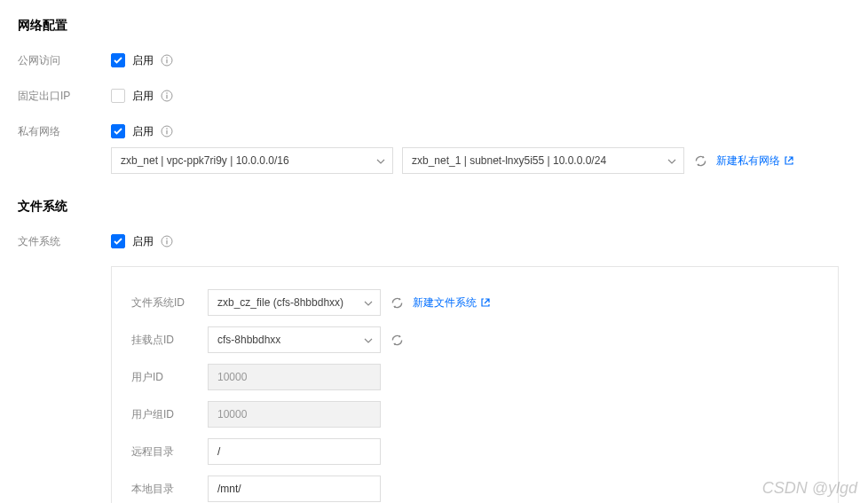  I want to click on link-text: 新建文件系统, so click(445, 303).